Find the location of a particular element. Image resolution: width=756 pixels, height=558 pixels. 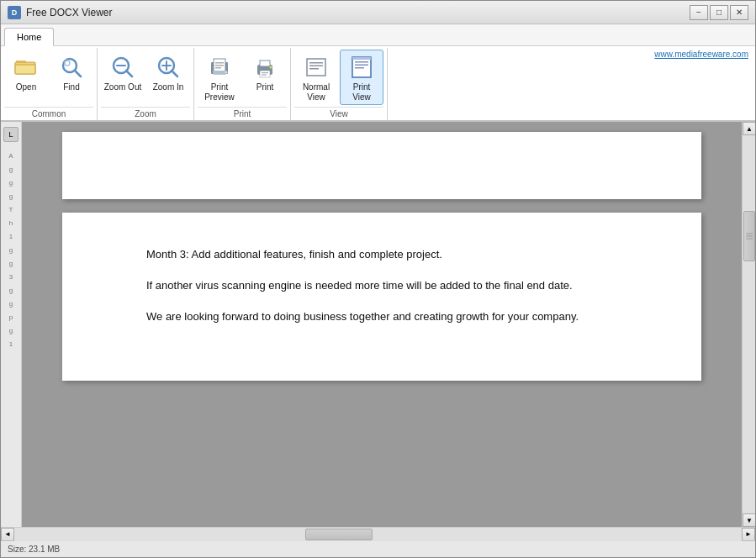

zoom-in-icon is located at coordinates (168, 67).